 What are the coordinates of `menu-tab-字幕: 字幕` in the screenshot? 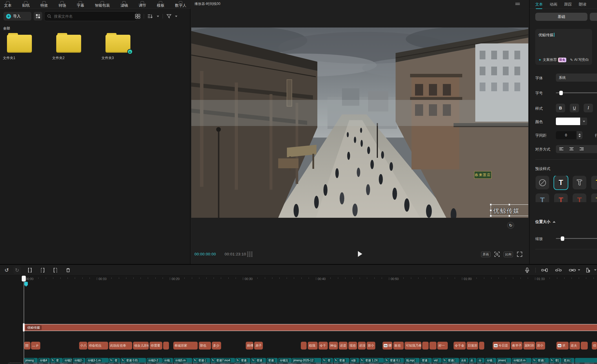 It's located at (81, 4).